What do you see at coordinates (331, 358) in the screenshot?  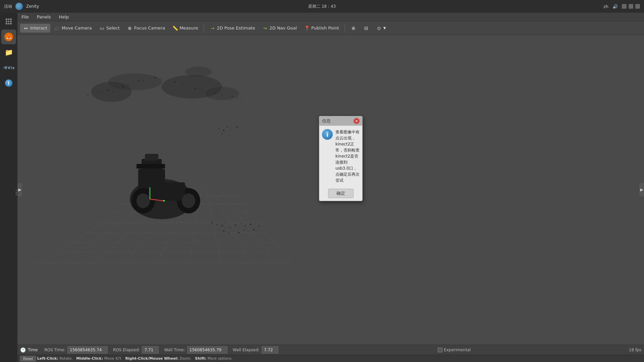 I see `help-bar: Reset Left-Click: Rotate. Middle-Click: …` at bounding box center [331, 358].